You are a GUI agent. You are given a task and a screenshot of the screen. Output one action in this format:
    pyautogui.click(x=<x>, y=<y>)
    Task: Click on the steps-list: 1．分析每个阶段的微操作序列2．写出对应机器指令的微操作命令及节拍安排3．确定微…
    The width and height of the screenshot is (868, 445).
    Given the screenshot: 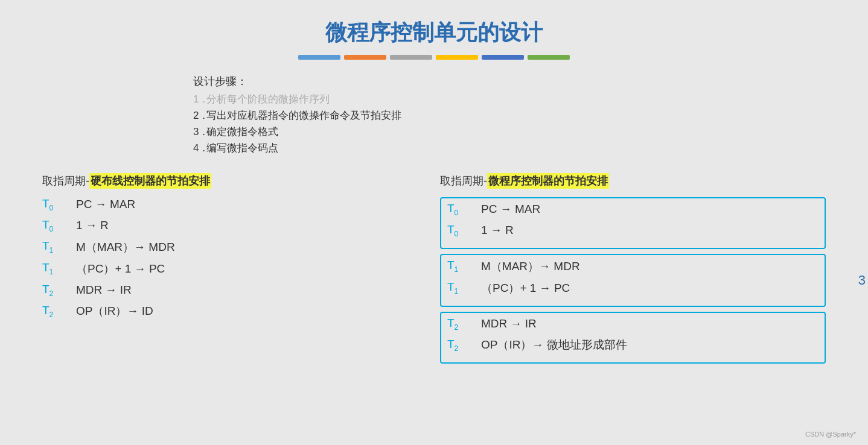 What is the action you would take?
    pyautogui.click(x=512, y=124)
    